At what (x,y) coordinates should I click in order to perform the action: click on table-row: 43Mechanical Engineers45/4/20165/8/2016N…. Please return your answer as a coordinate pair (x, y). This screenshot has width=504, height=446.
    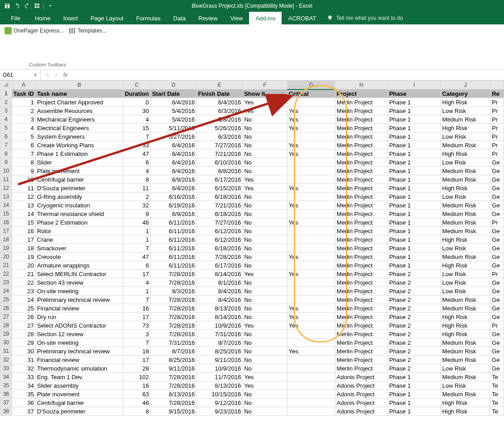
    Looking at the image, I should click on (252, 119).